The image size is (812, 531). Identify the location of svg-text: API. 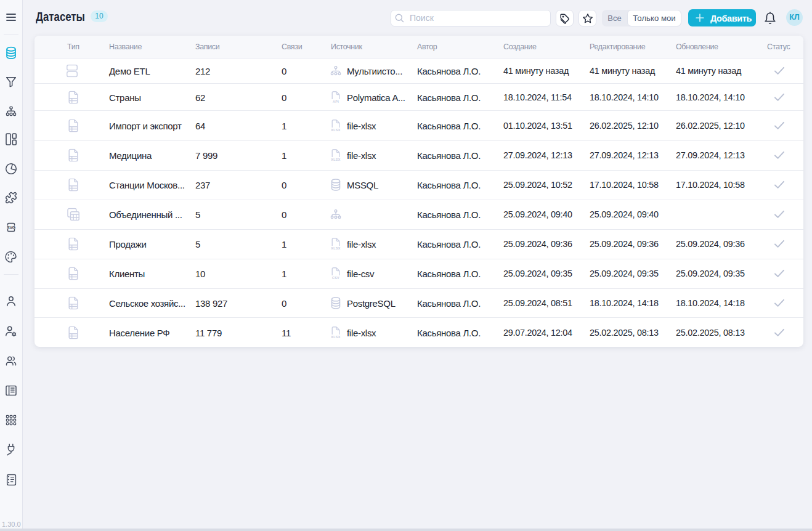
(336, 102).